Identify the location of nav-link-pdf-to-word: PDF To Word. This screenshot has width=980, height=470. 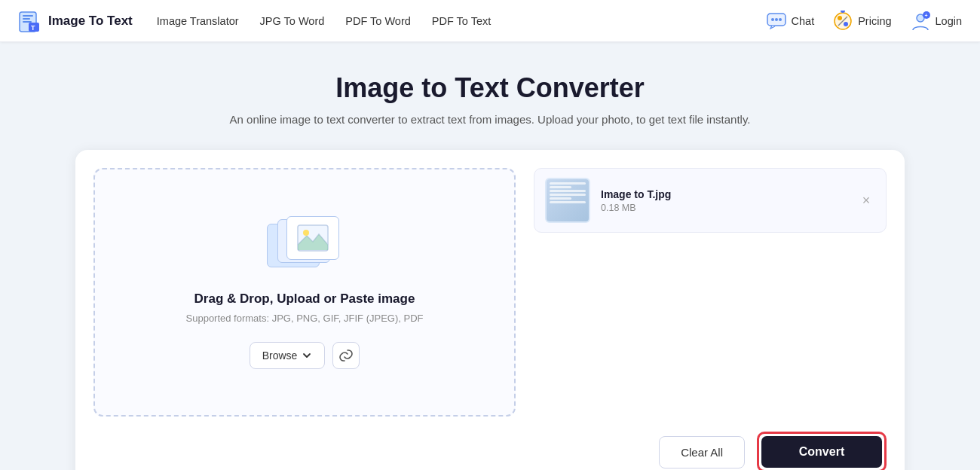
(378, 21).